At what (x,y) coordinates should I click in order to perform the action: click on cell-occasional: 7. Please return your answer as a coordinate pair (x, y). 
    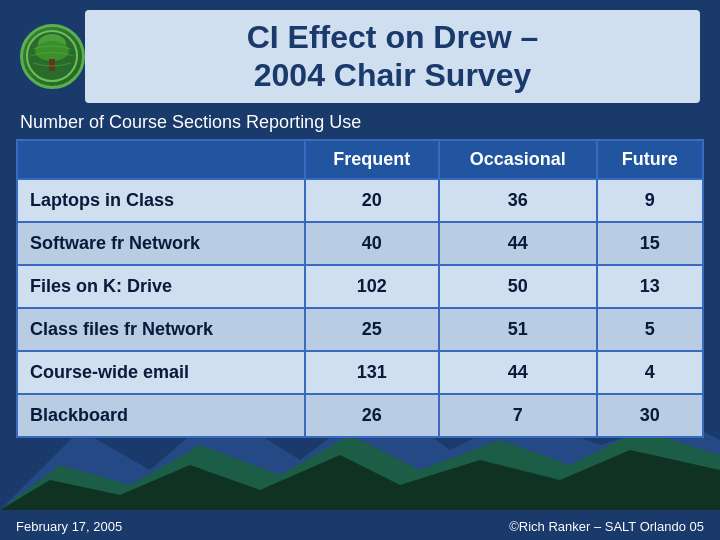
    Looking at the image, I should click on (518, 416).